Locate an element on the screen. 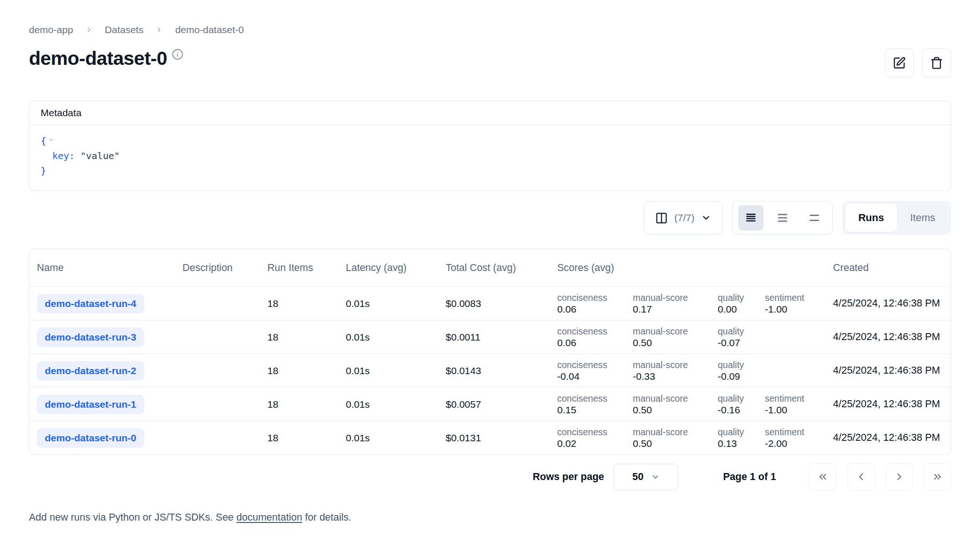 The width and height of the screenshot is (980, 543). trash-icon is located at coordinates (937, 63).